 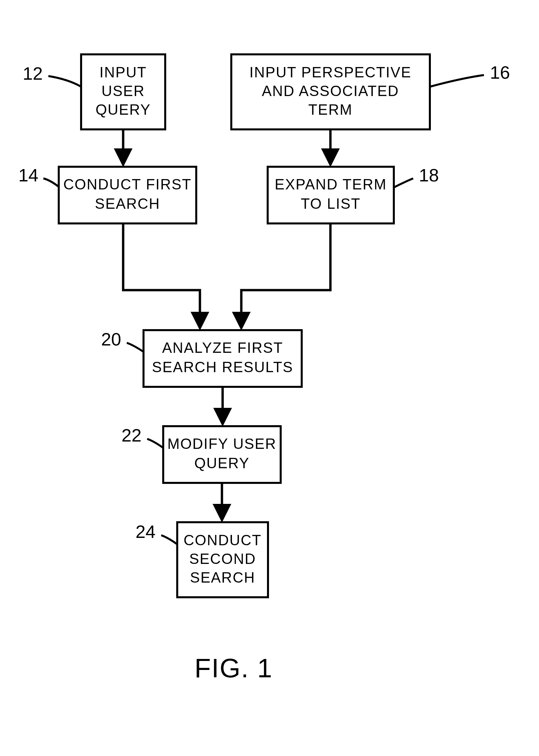 I want to click on node-conduct-second-search: CONDUCT SECOND SEARCH, so click(x=223, y=560).